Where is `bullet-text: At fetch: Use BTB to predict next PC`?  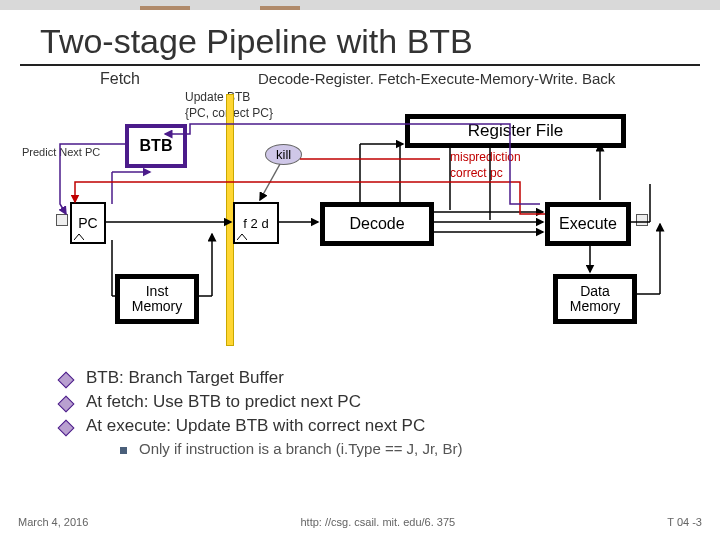
bullet-text: At fetch: Use BTB to predict next PC is located at coordinates (224, 402).